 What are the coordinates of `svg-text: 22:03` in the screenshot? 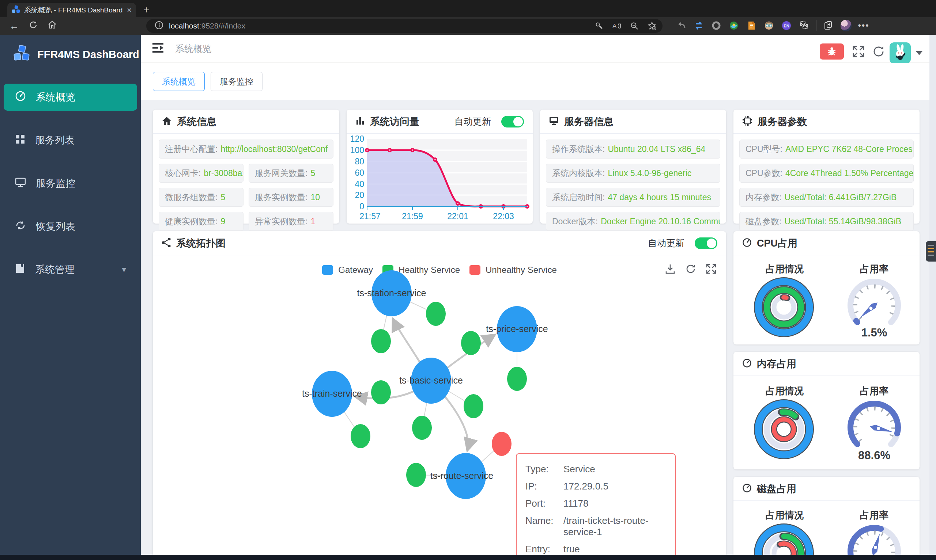 It's located at (504, 216).